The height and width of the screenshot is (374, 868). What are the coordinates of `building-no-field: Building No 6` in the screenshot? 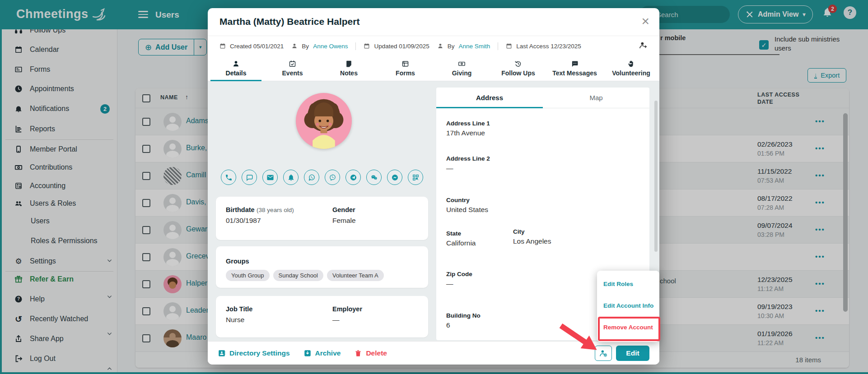 It's located at (463, 321).